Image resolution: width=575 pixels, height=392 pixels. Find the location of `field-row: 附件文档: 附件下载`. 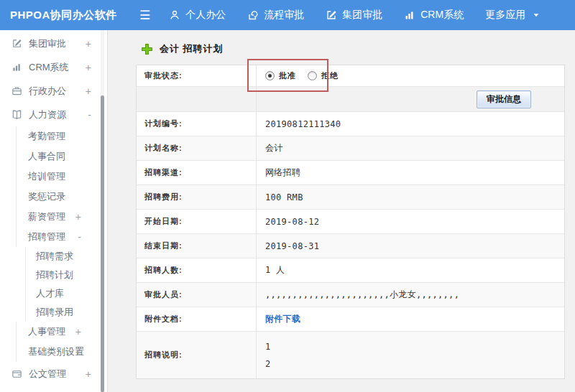

field-row: 附件文档: 附件下载 is located at coordinates (351, 319).